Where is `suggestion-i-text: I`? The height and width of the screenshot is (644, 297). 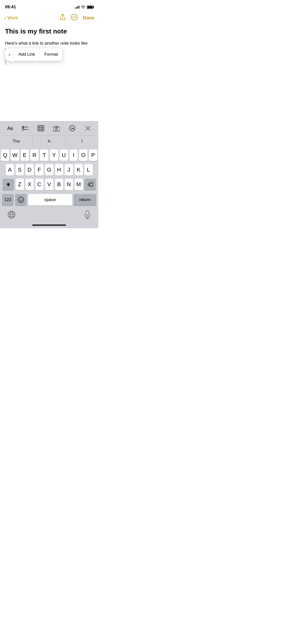
suggestion-i-text: I is located at coordinates (82, 141).